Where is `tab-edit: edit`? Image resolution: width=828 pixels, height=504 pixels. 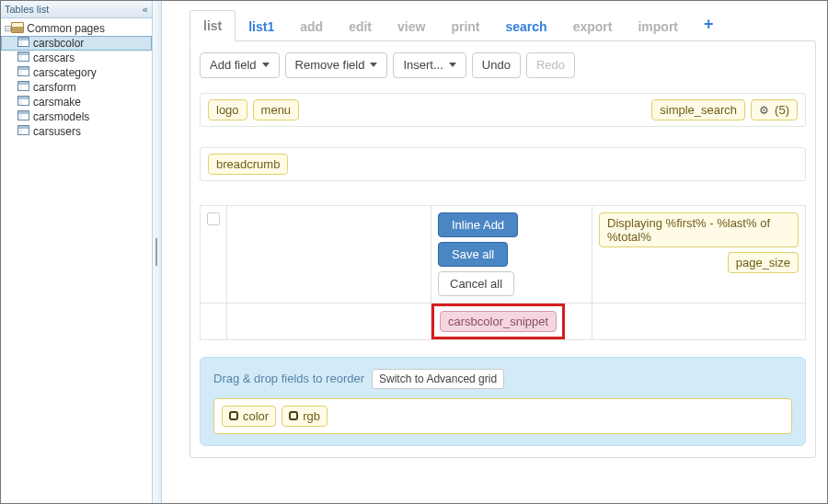
tab-edit: edit is located at coordinates (361, 27).